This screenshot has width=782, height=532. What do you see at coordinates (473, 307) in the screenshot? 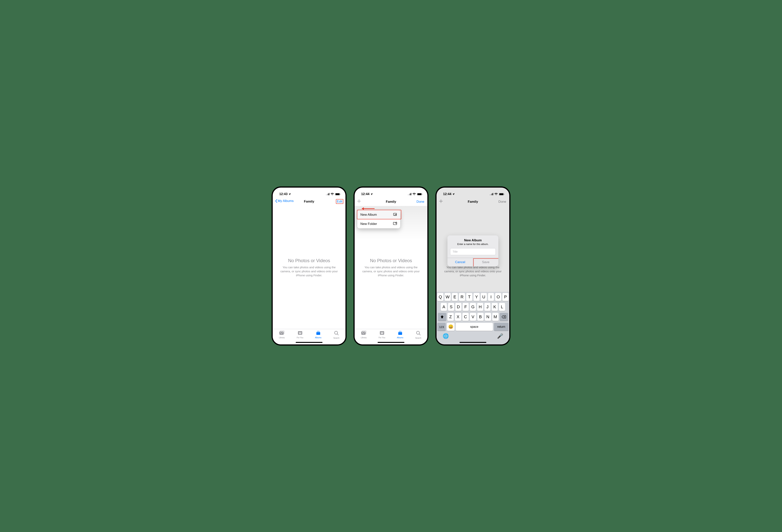
I see `key-G: G` at bounding box center [473, 307].